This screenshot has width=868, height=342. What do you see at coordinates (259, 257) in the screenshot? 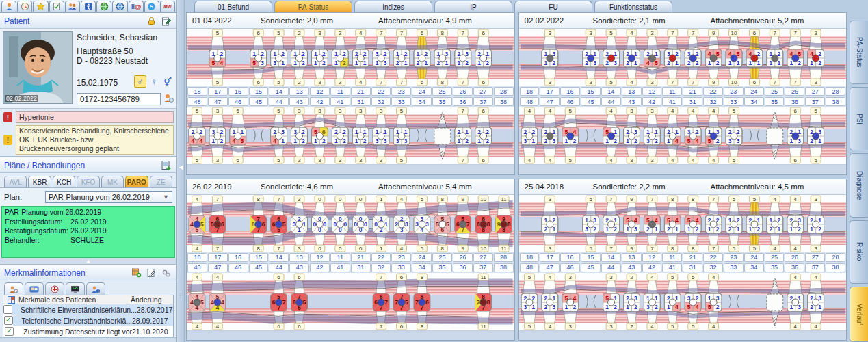
I see `tooth-number-15: 15` at bounding box center [259, 257].